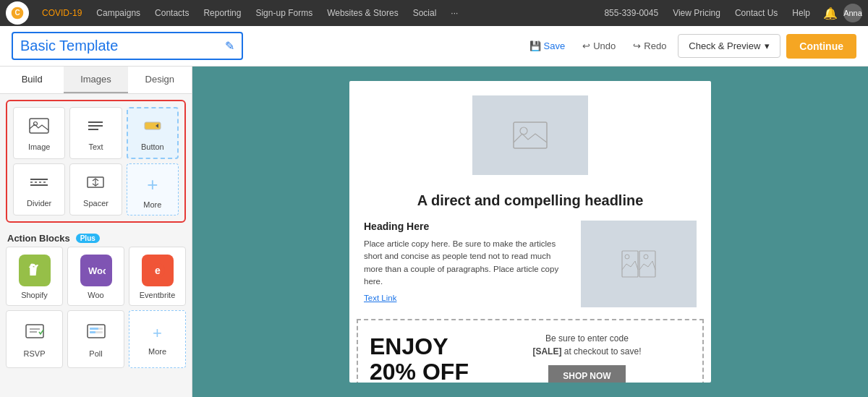 The width and height of the screenshot is (868, 397). What do you see at coordinates (467, 263) in the screenshot?
I see `email-body-text: Place article copy here. Be sure to make…` at bounding box center [467, 263].